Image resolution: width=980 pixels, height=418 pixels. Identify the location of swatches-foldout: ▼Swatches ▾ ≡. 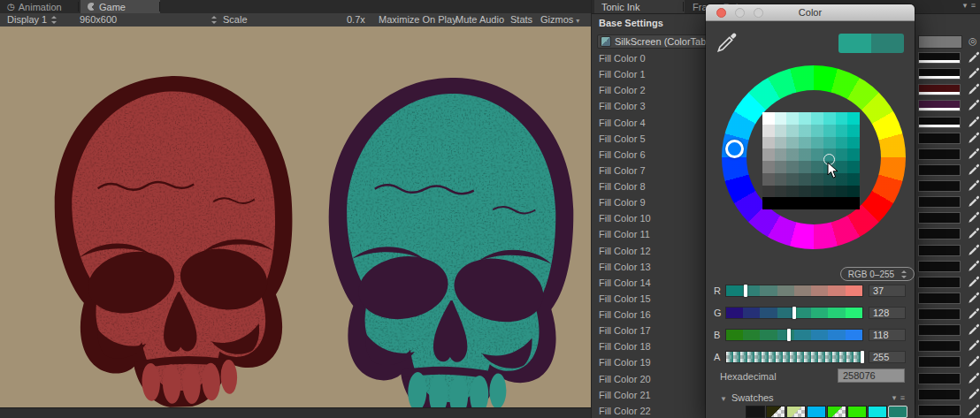
(813, 399).